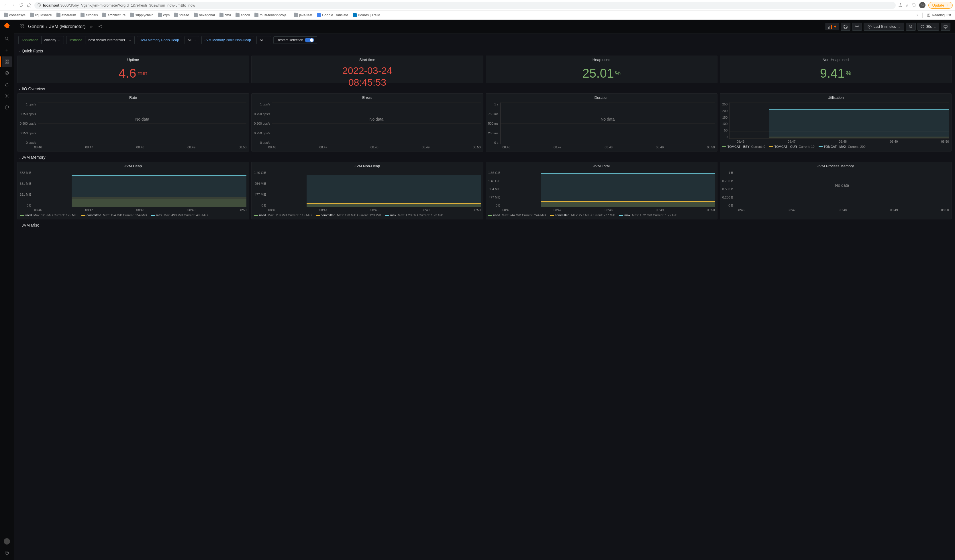 This screenshot has width=955, height=560. I want to click on sidebar-admin, so click(7, 108).